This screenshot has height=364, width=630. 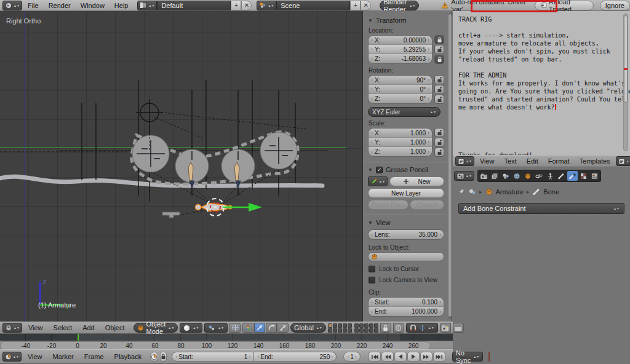 I want to click on clip-end-field: ‹End:1000.000›, so click(x=406, y=311).